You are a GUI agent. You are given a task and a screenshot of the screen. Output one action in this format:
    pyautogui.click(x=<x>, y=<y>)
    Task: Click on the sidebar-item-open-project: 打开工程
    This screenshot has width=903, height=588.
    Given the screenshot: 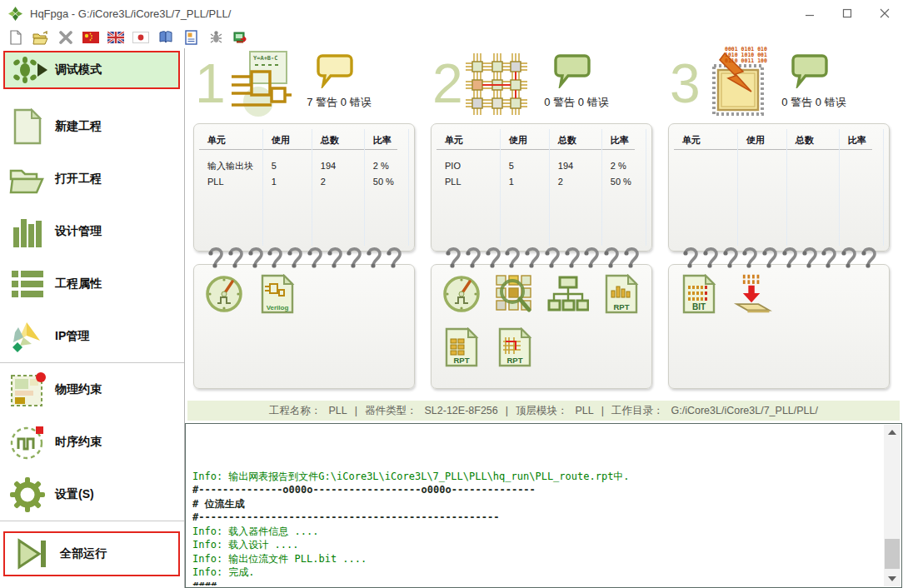 What is the action you would take?
    pyautogui.click(x=92, y=178)
    